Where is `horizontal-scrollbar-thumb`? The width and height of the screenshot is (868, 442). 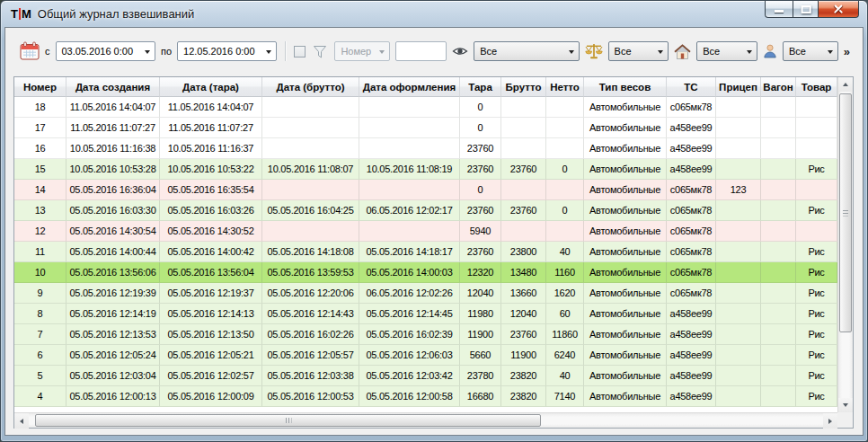 horizontal-scrollbar-thumb is located at coordinates (288, 420).